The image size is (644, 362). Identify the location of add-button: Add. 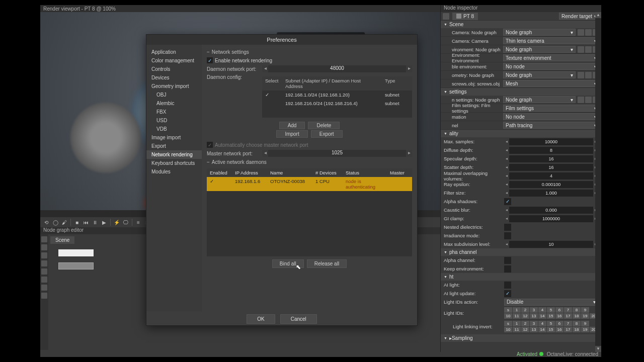
(292, 126).